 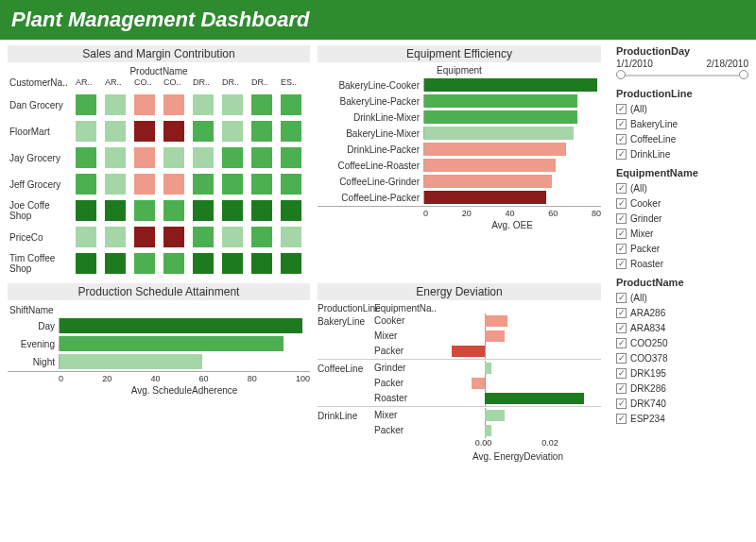 I want to click on heatmap-row-header: Tim Coffee Shop, so click(x=41, y=263).